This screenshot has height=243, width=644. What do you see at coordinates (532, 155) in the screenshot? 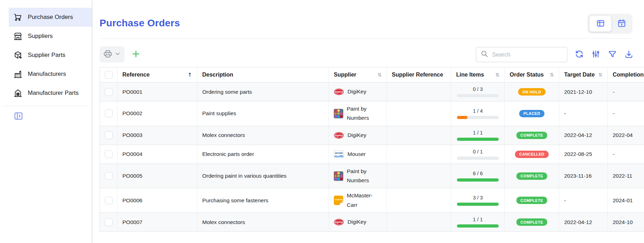
I see `cell-order-status: CANCELLED` at bounding box center [532, 155].